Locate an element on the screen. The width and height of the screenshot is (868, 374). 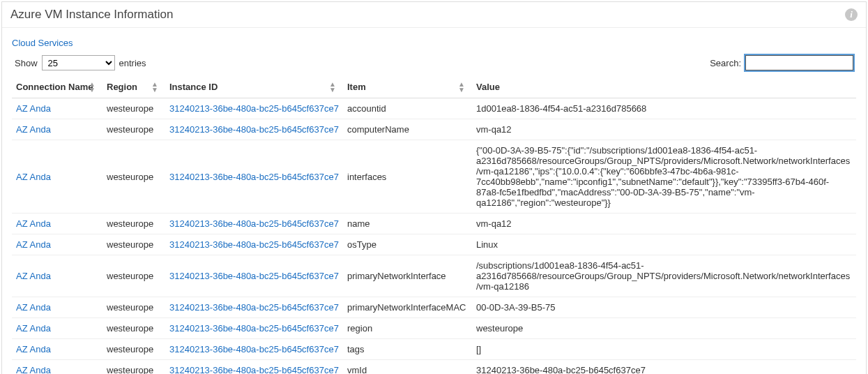
table-header-row: Connection Name ▲▼ Region ▲▼ Instance ID… is located at coordinates (434, 87).